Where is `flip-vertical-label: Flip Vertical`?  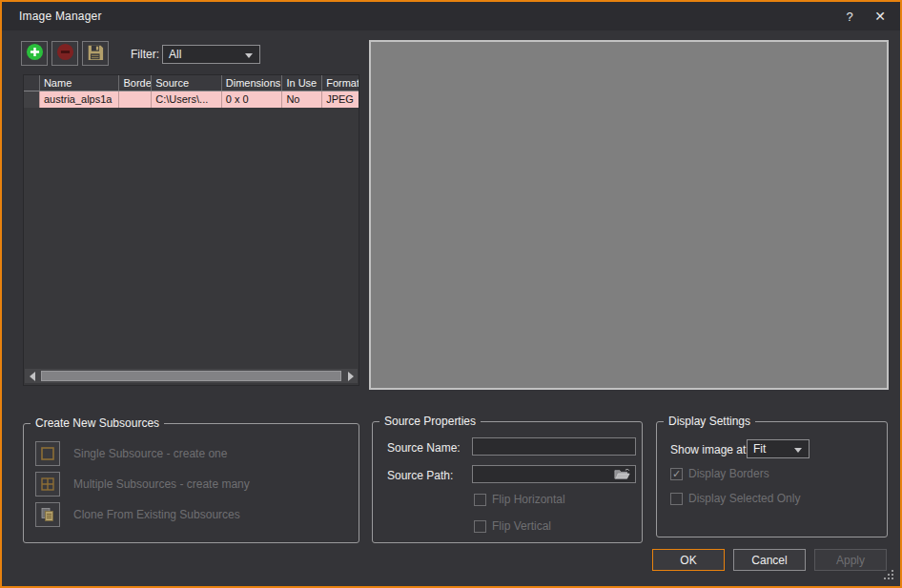
flip-vertical-label: Flip Vertical is located at coordinates (522, 526).